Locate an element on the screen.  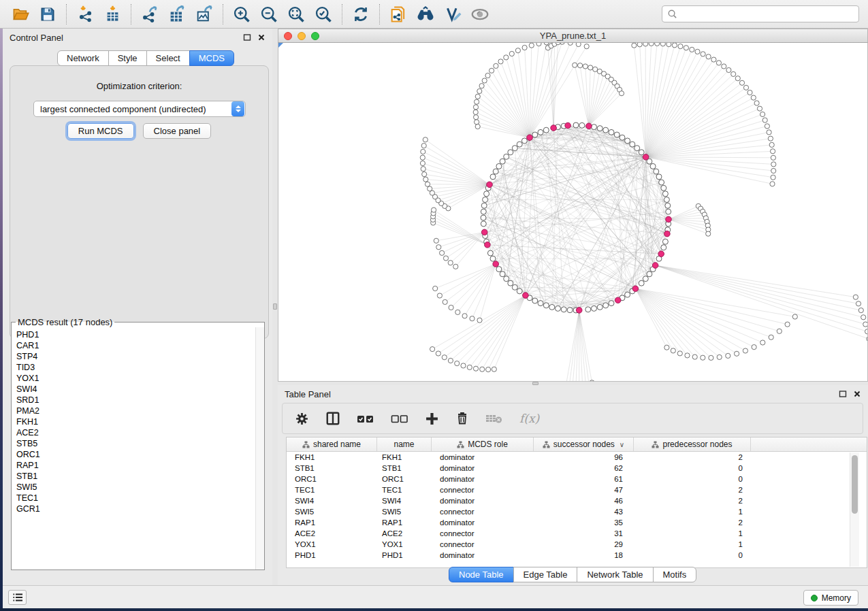
float-panel-icon is located at coordinates (843, 394).